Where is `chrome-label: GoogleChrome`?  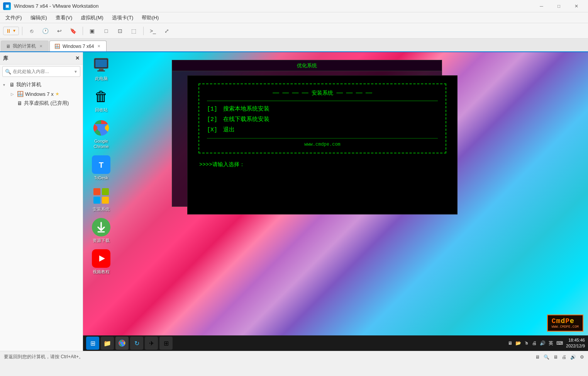
chrome-label: GoogleChrome is located at coordinates (101, 144).